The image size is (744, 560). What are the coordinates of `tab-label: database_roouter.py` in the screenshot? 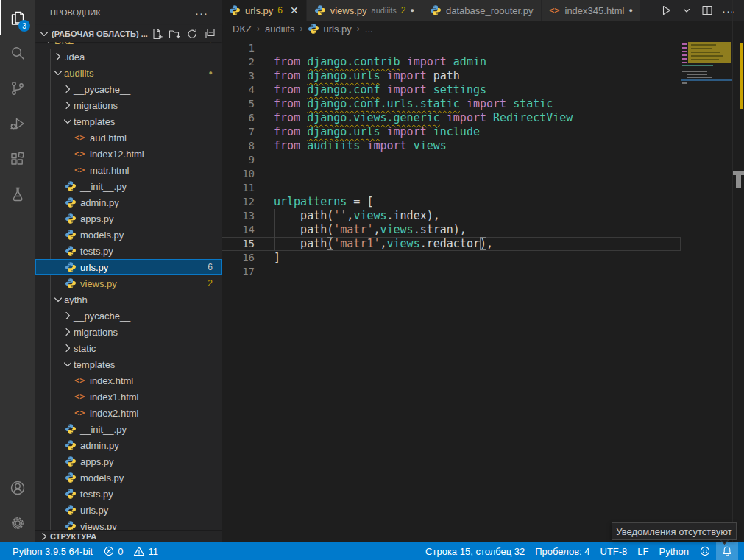 It's located at (490, 10).